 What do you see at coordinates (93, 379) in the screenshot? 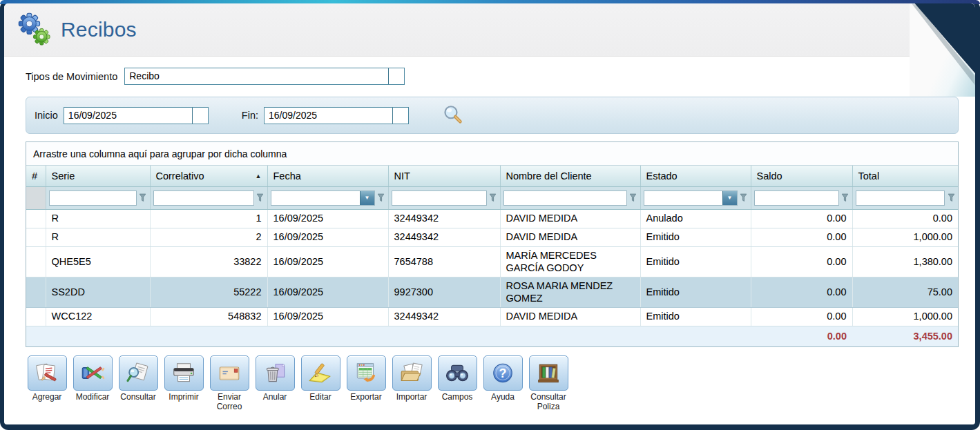
I see `modificar-button: Modificar` at bounding box center [93, 379].